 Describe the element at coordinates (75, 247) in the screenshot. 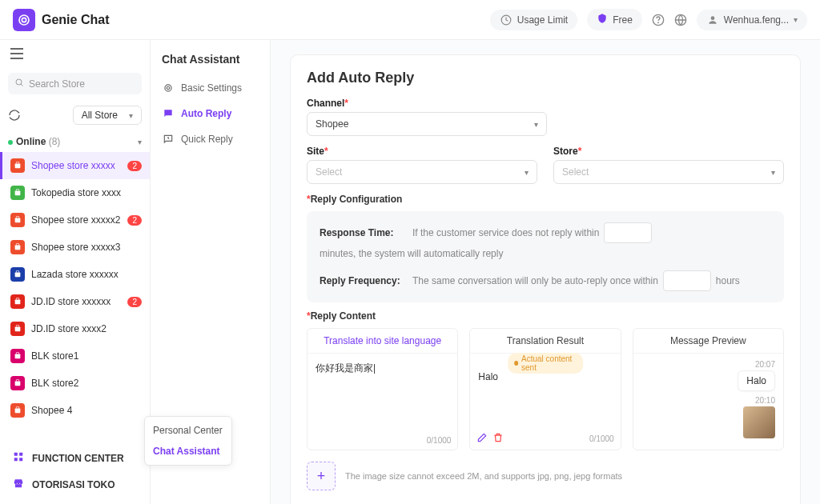

I see `store-item: Shopee store xxxxx3` at that location.